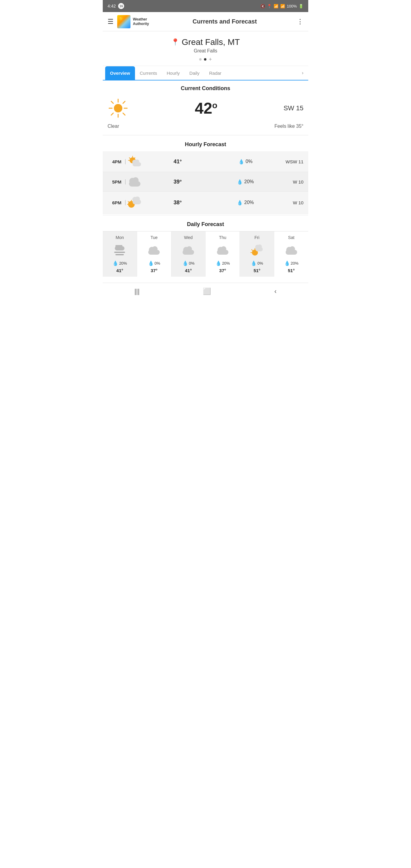  What do you see at coordinates (205, 126) in the screenshot?
I see `current-bottom-row: Clear Feels like 35°` at bounding box center [205, 126].